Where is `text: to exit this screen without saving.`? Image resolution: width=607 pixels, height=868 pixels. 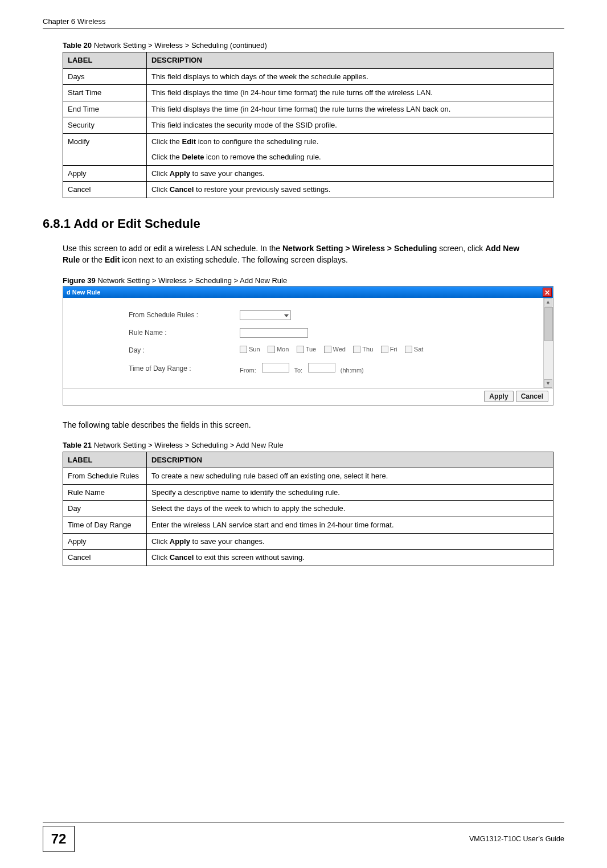
text: to exit this screen without saving. is located at coordinates (249, 557).